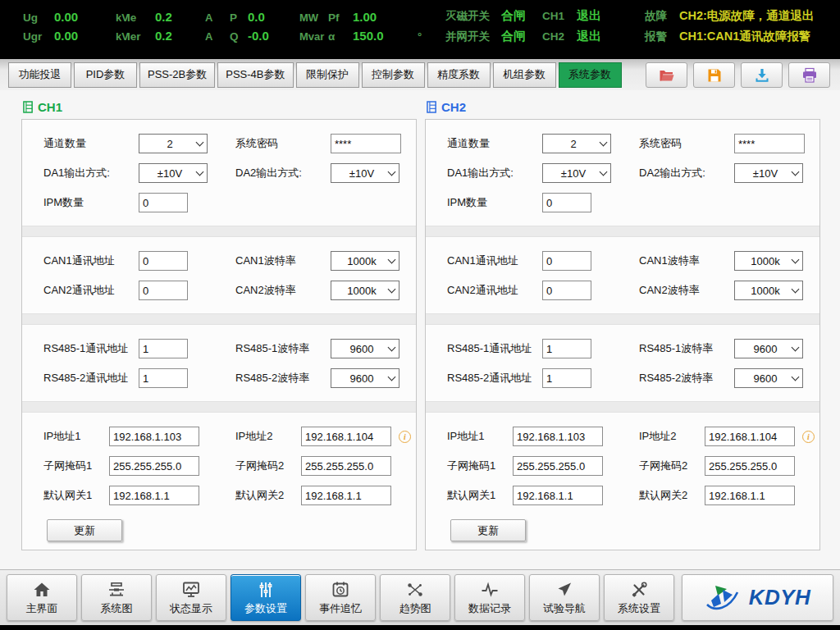 This screenshot has width=840, height=630. I want to click on ch2-can1-baud-rate-select: 1000k, so click(769, 261).